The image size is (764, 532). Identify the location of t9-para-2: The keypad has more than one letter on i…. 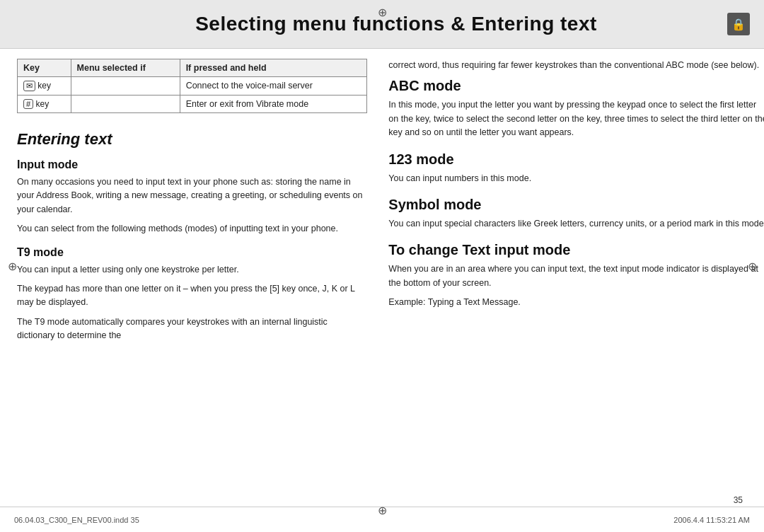
(192, 296).